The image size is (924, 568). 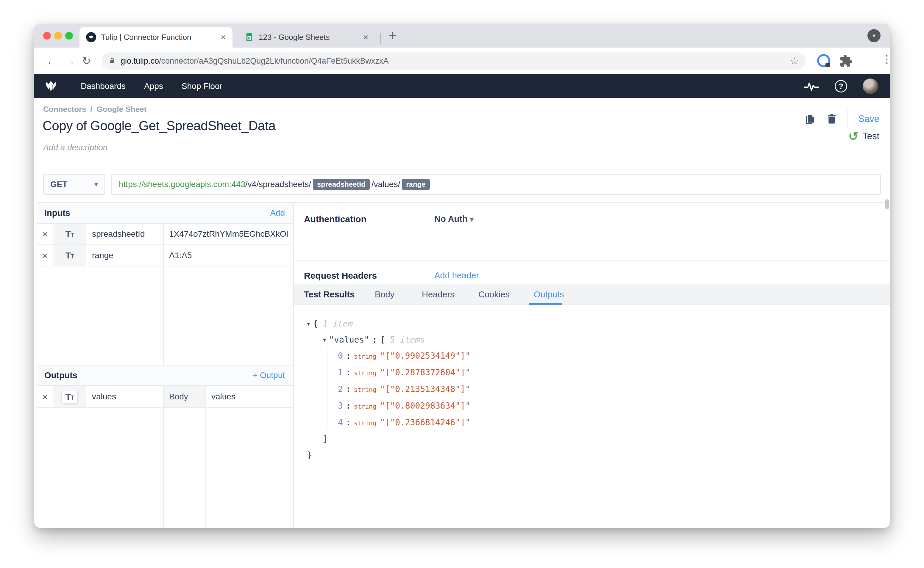 I want to click on activity-pulse-icon, so click(x=811, y=86).